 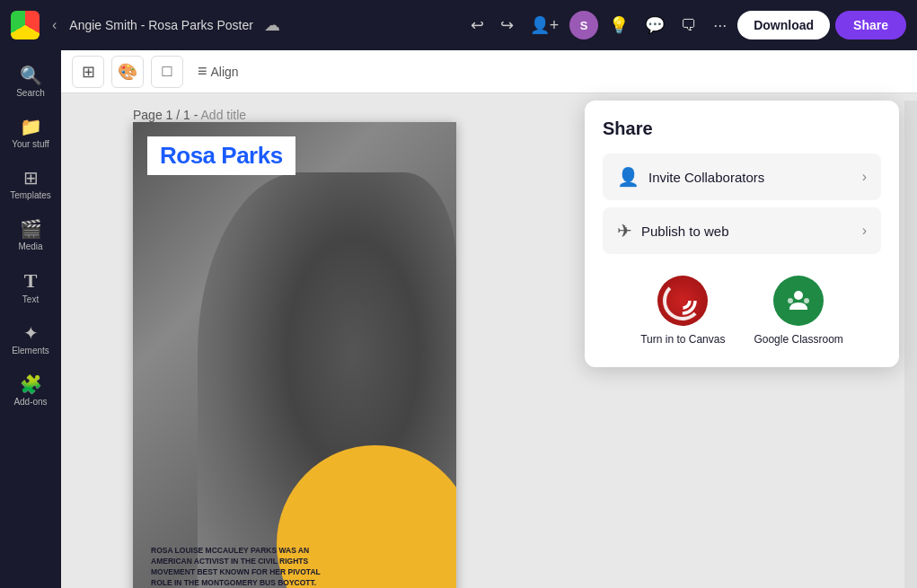 What do you see at coordinates (31, 235) in the screenshot?
I see `sidebar-item-media: 🎬 Media` at bounding box center [31, 235].